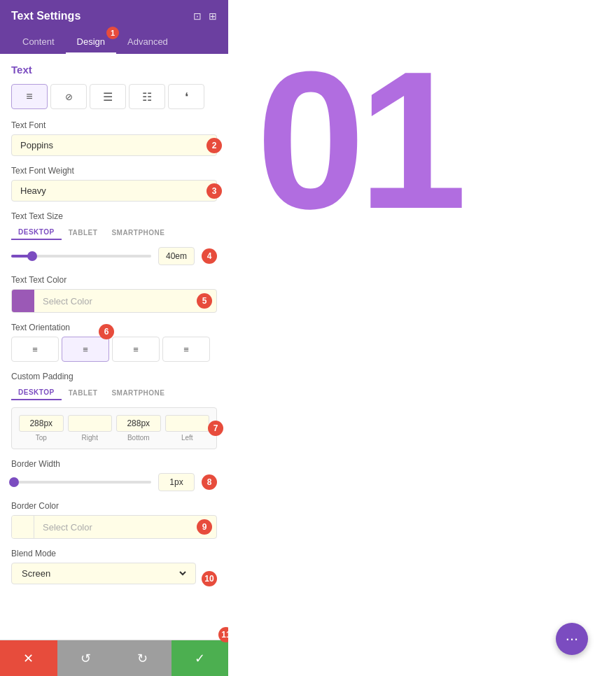  Describe the element at coordinates (136, 350) in the screenshot. I see `orient-right-icon: ≡` at that location.